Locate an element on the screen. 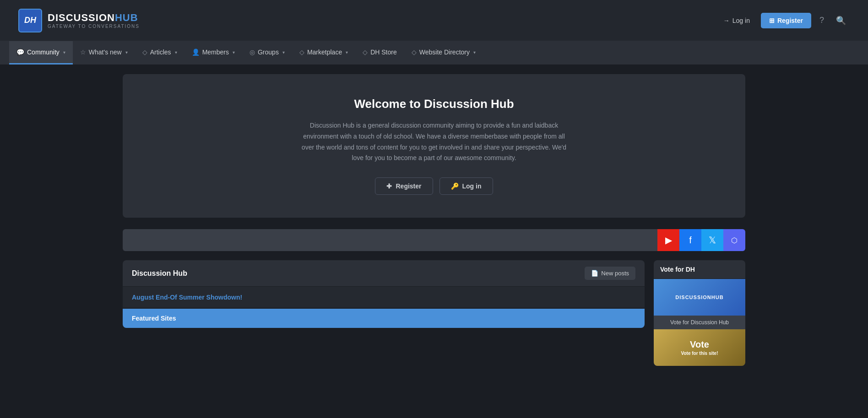  articles-icon: ◇ is located at coordinates (145, 52).